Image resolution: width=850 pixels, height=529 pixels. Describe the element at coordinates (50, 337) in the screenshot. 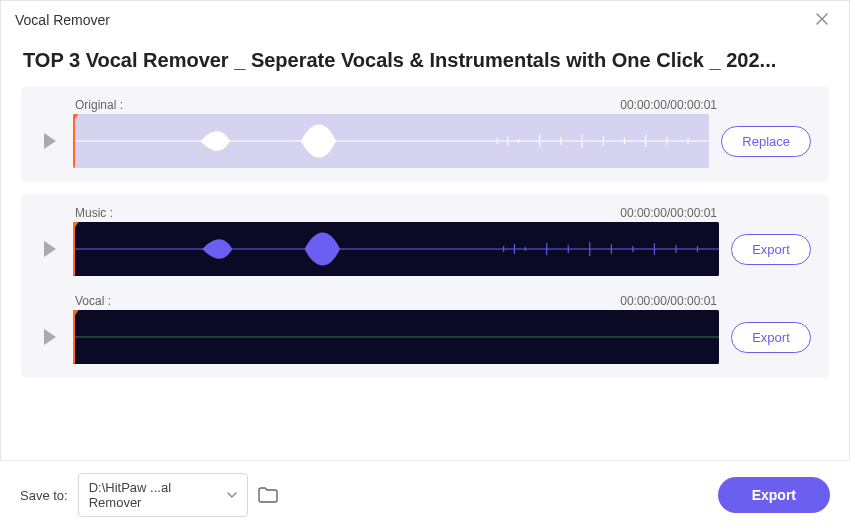

I see `play-button-vocal` at that location.